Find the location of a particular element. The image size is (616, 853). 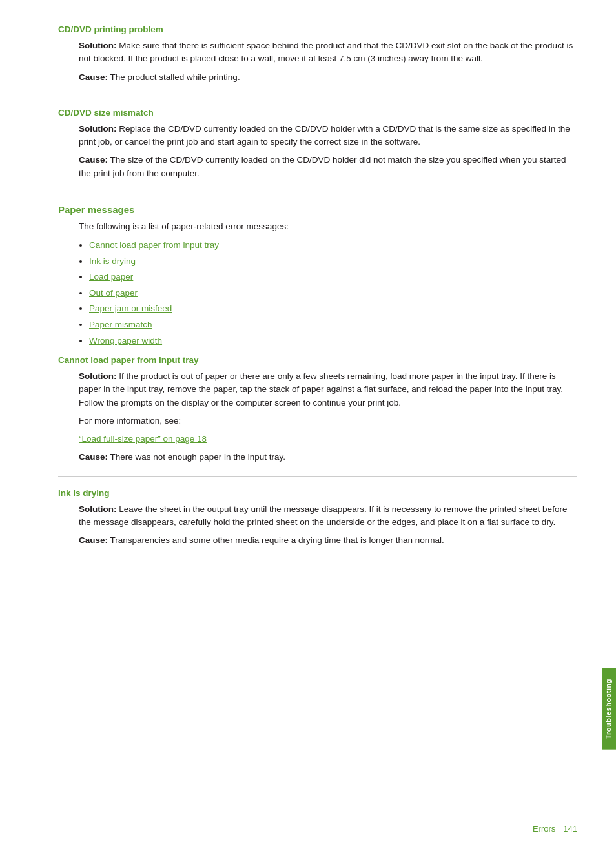

cd-dvd-printing-content: Solution: Make sure that there is suffic… is located at coordinates (318, 62).